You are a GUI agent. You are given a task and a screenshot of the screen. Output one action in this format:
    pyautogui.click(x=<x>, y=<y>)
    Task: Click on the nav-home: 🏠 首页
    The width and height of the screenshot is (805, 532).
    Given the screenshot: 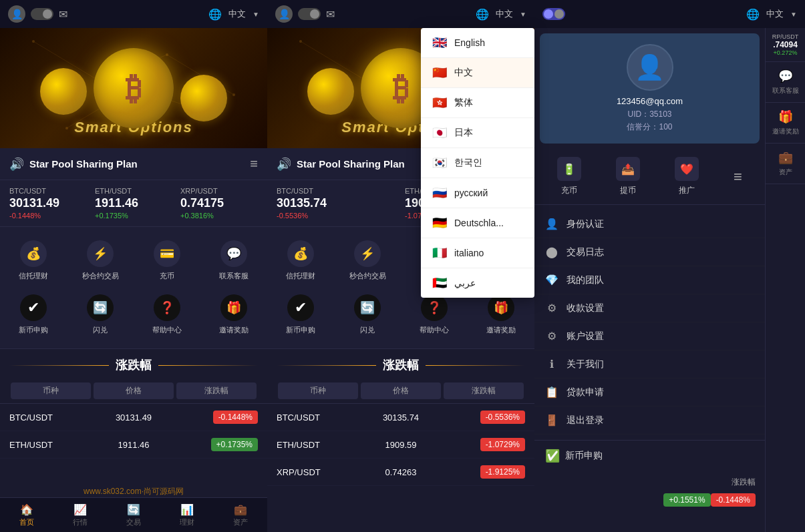 What is the action you would take?
    pyautogui.click(x=27, y=515)
    